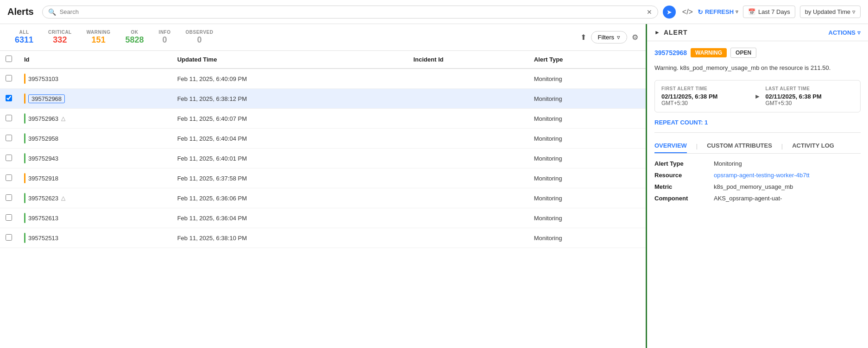  What do you see at coordinates (323, 238) in the screenshot?
I see `table-row: 395752513 Feb 11, 2025, 6:38:10 PM Monit…` at bounding box center [323, 238].